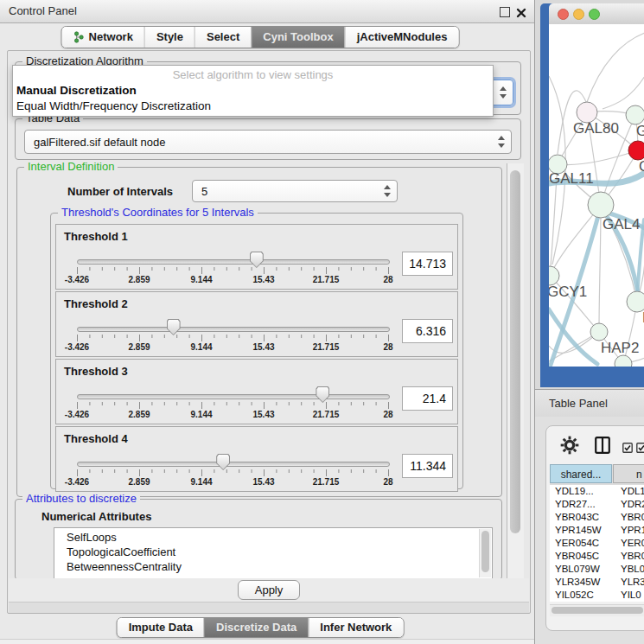 This screenshot has height=644, width=644. What do you see at coordinates (427, 399) in the screenshot?
I see `threshold-value-field: 21.4` at bounding box center [427, 399].